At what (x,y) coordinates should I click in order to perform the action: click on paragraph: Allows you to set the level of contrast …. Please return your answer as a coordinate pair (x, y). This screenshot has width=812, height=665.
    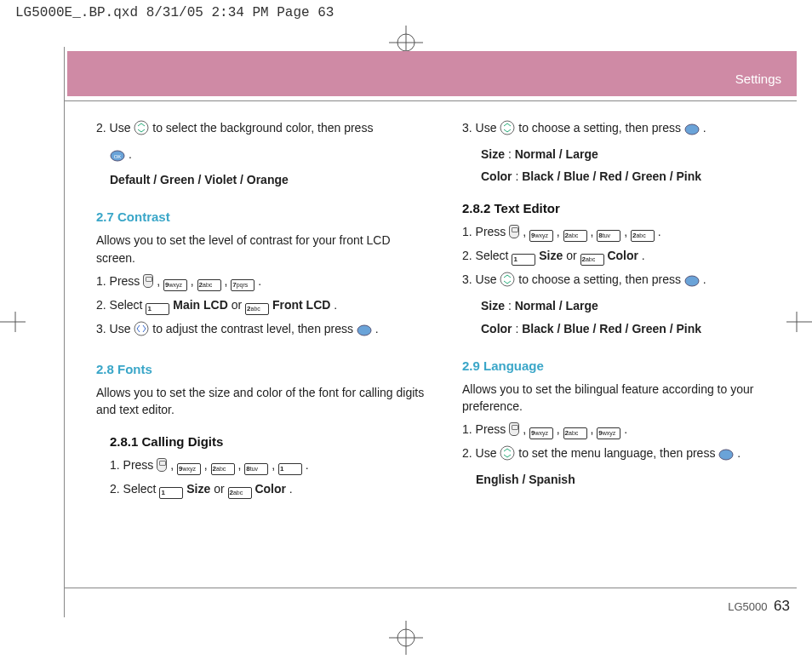
    Looking at the image, I should click on (261, 249).